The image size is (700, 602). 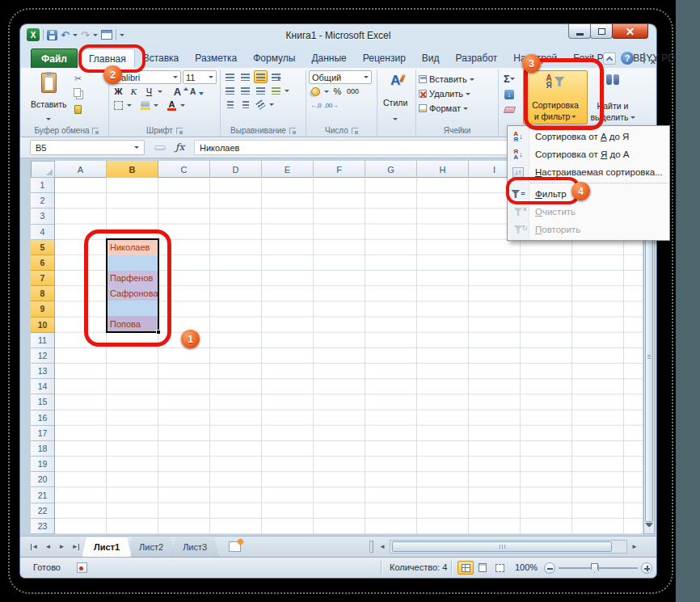 I want to click on row-header: 7, so click(x=42, y=278).